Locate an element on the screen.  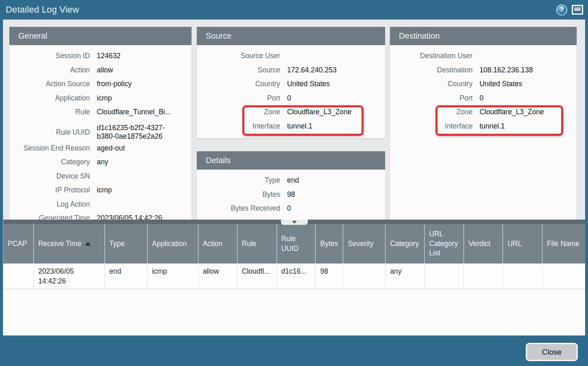
field-label: Session End Reason is located at coordinates (51, 148).